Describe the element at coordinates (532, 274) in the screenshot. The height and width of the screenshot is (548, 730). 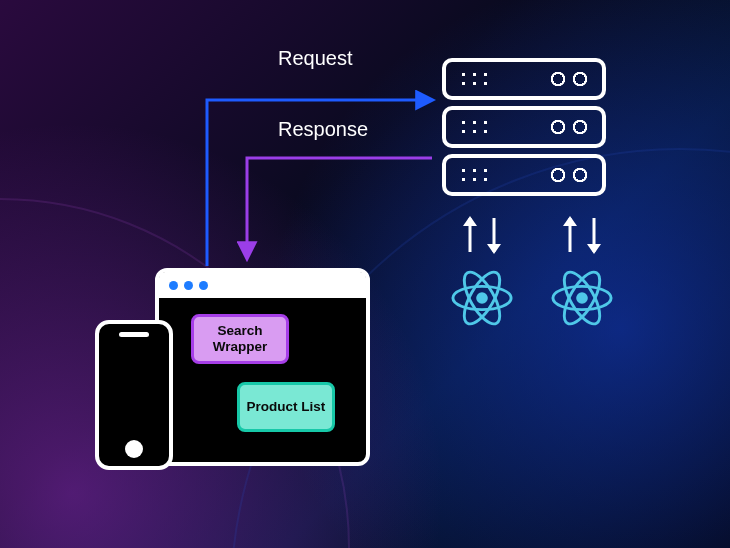
I see `server-react-components` at that location.